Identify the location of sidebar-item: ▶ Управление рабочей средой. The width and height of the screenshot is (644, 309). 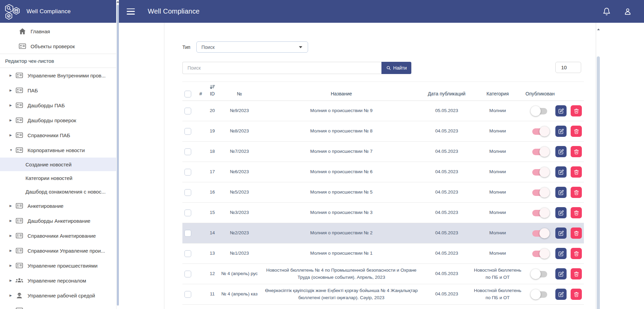
(58, 295).